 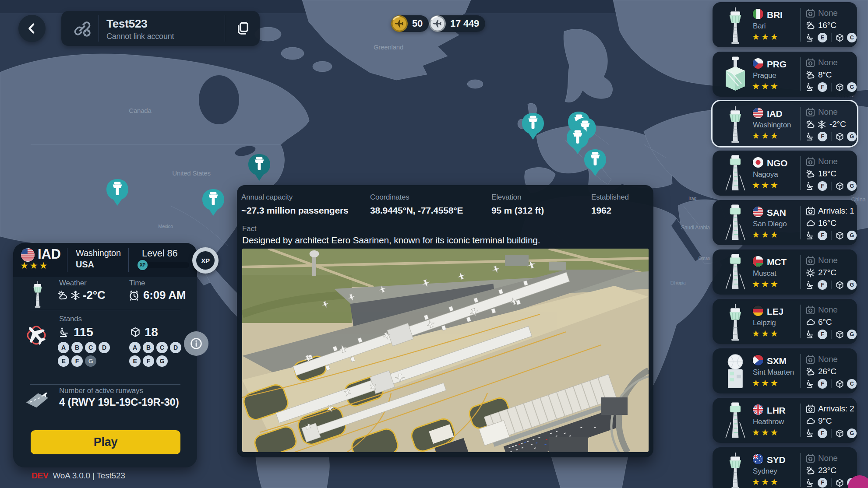 I want to click on airport-code: IAD, so click(x=775, y=114).